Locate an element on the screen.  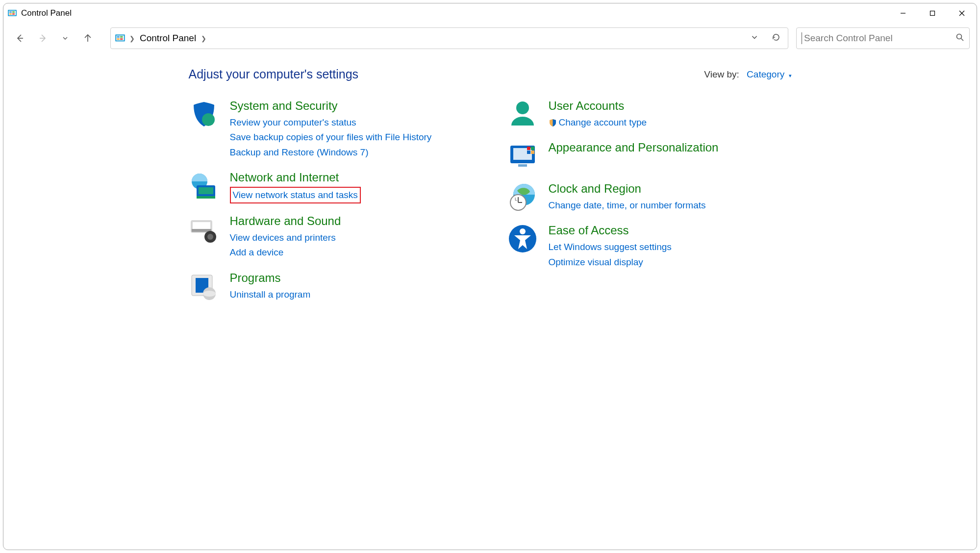
chevron-down-icon is located at coordinates (754, 38).